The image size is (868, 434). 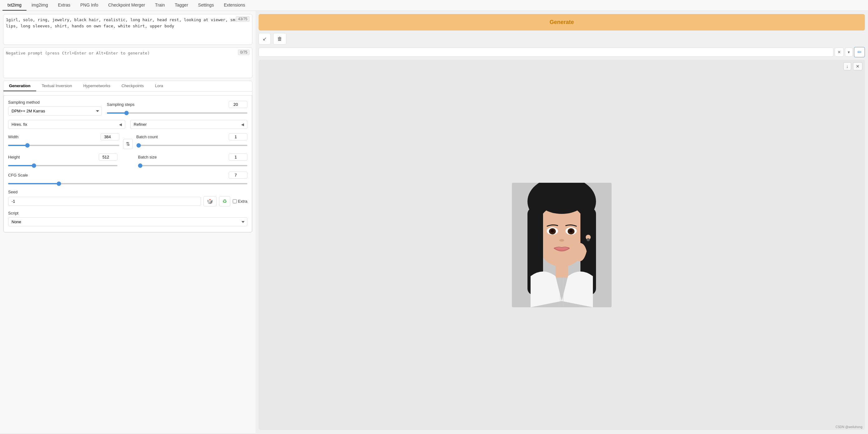 I want to click on width-slider, so click(x=64, y=145).